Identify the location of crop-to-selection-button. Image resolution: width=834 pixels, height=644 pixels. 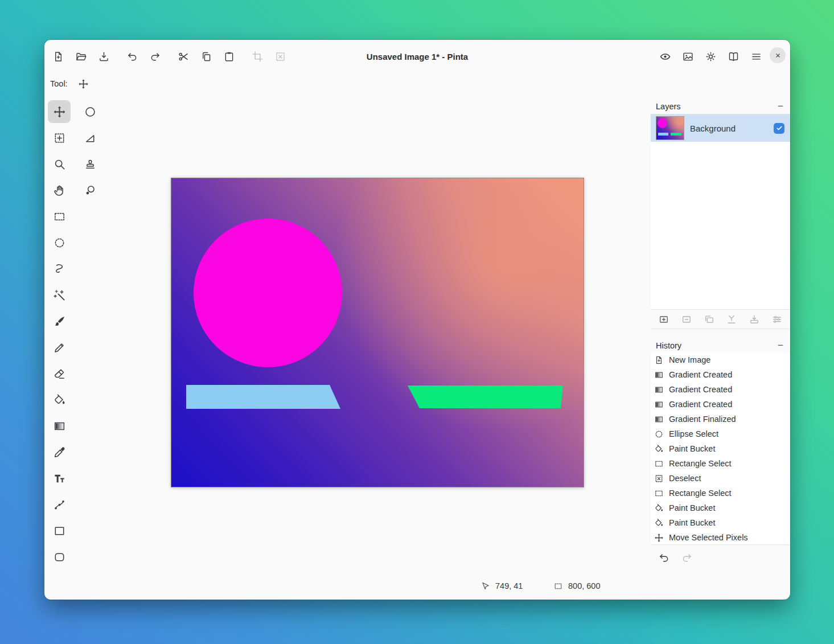
(257, 56).